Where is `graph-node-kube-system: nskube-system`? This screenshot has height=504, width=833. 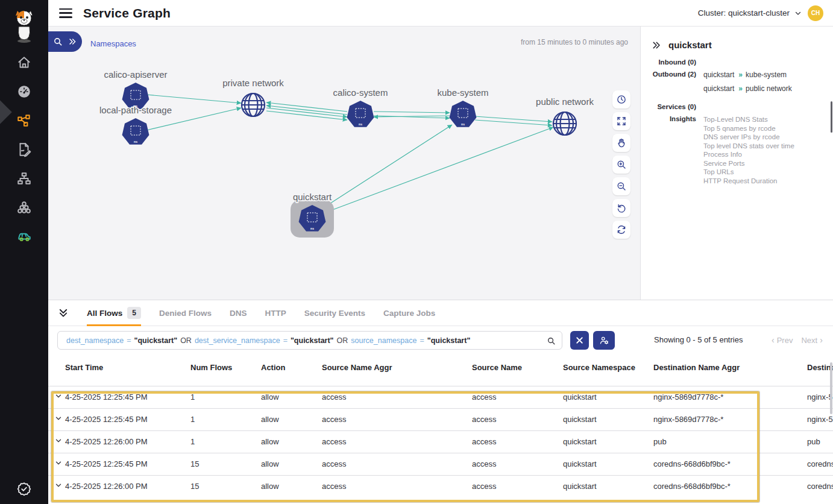
graph-node-kube-system: nskube-system is located at coordinates (463, 107).